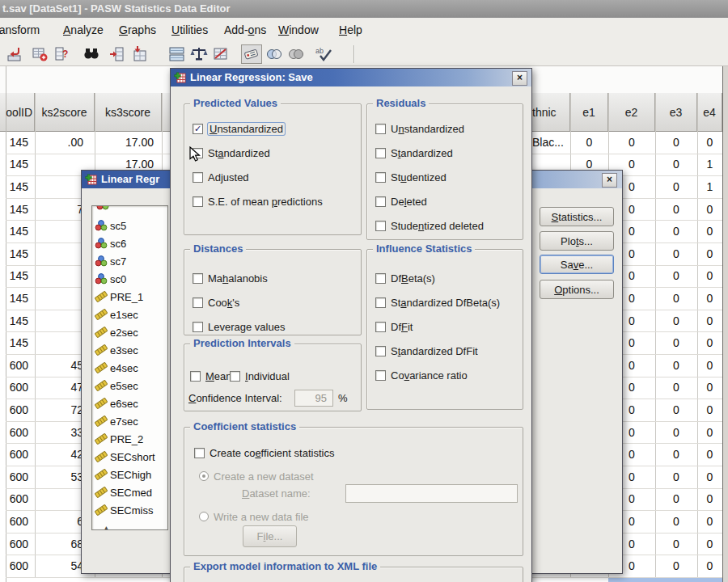 The height and width of the screenshot is (582, 728). What do you see at coordinates (204, 476) in the screenshot?
I see `create-new-dataset-radio` at bounding box center [204, 476].